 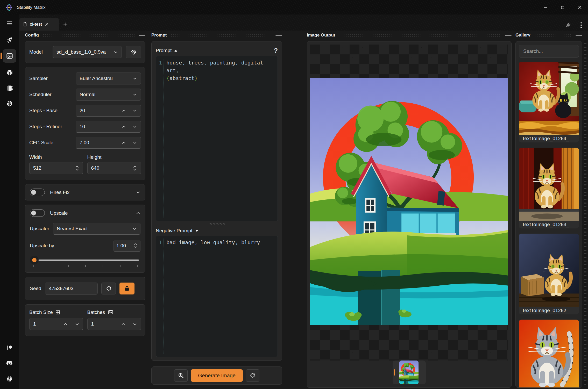 What do you see at coordinates (142, 35) in the screenshot?
I see `collapse-config-button` at bounding box center [142, 35].